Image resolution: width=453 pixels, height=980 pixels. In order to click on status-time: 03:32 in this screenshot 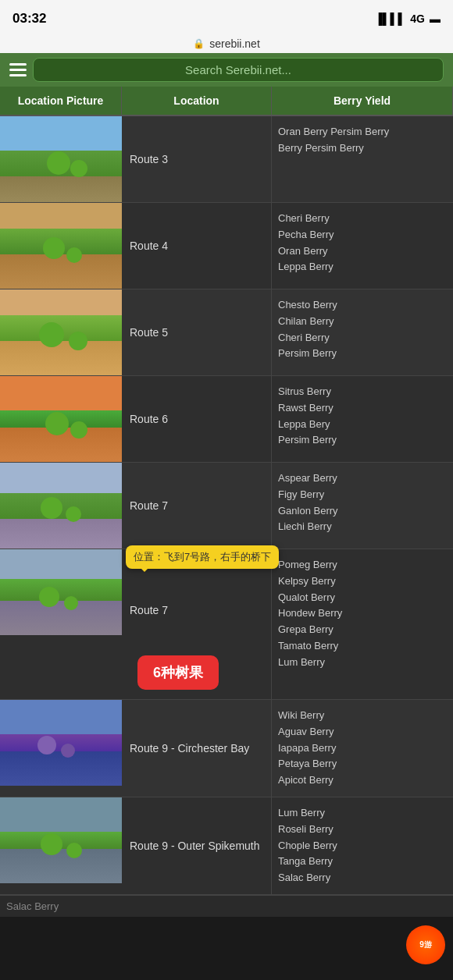, I will do `click(30, 19)`.